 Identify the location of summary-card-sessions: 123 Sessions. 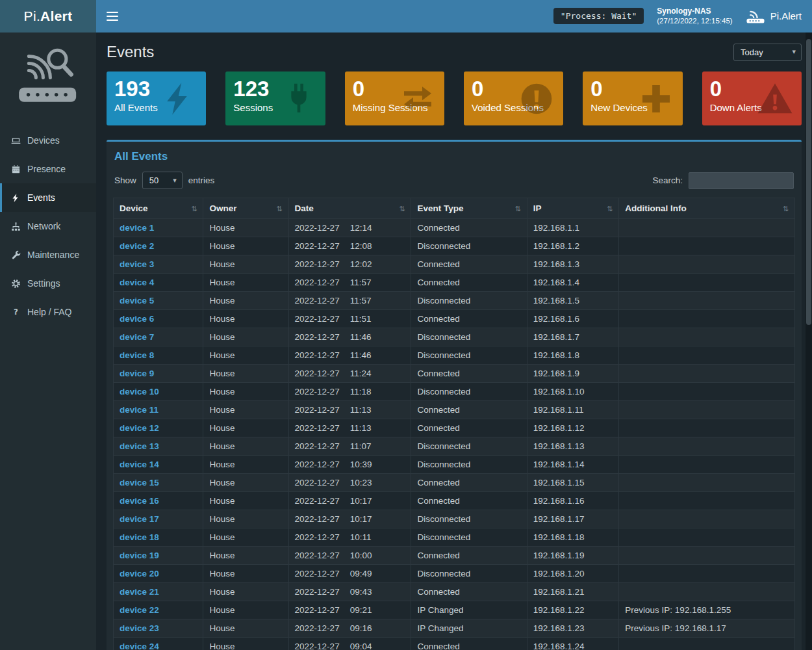
(275, 99).